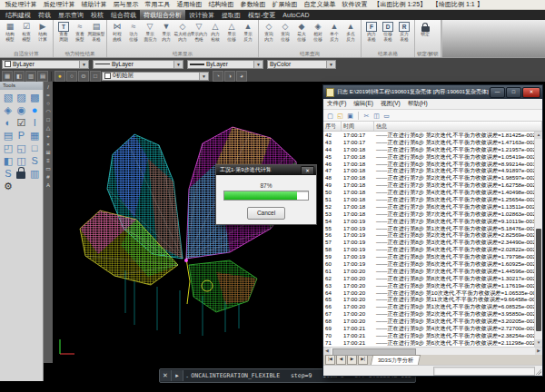 Image resolution: width=545 pixels, height=392 pixels. I want to click on module-tab: 校核, so click(97, 15).